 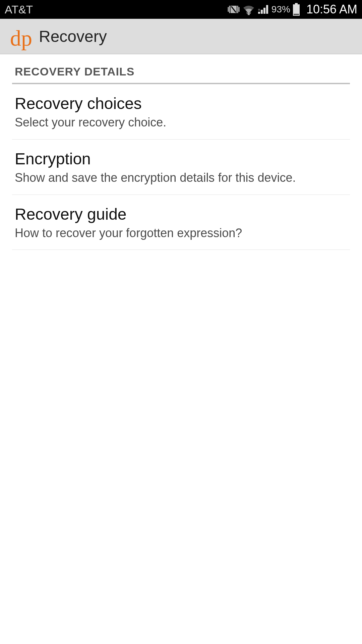 I want to click on list-item-title: Recovery guide, so click(x=181, y=214).